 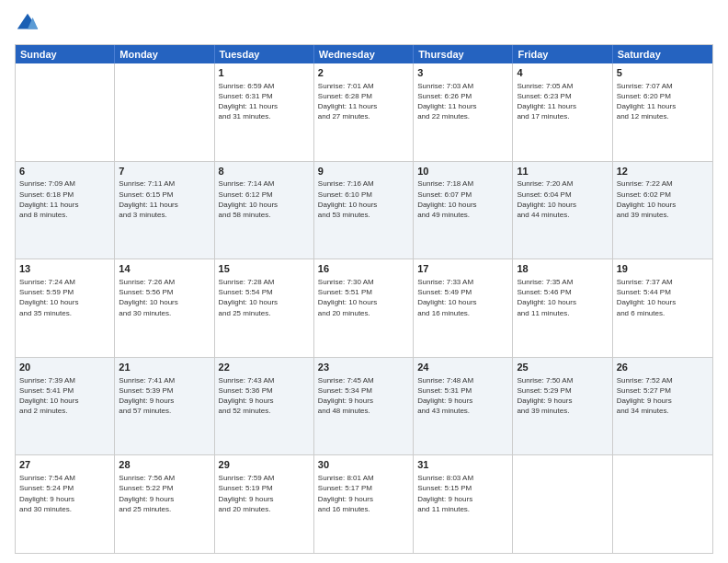 I want to click on calendar-cell: 29Sunrise: 7:59 AM Sunset: 5:19 PM Dayli…, so click(x=265, y=504).